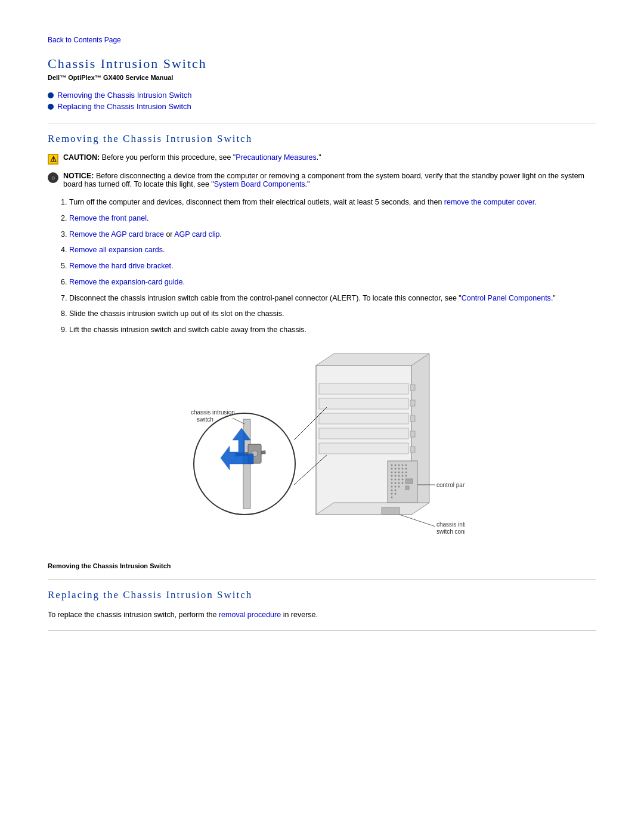  Describe the element at coordinates (172, 266) in the screenshot. I see `step-5-end: .` at that location.